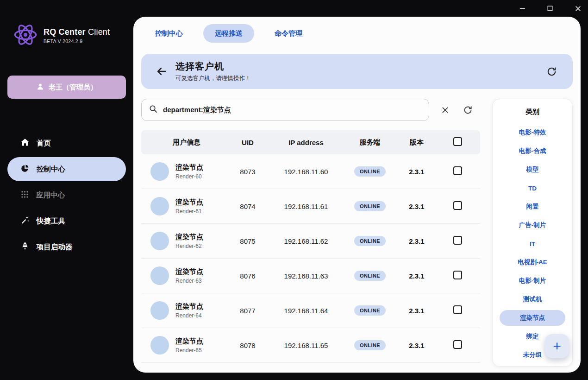 Image resolution: width=588 pixels, height=380 pixels. Describe the element at coordinates (229, 33) in the screenshot. I see `tab-remote-push: 远程推送` at that location.